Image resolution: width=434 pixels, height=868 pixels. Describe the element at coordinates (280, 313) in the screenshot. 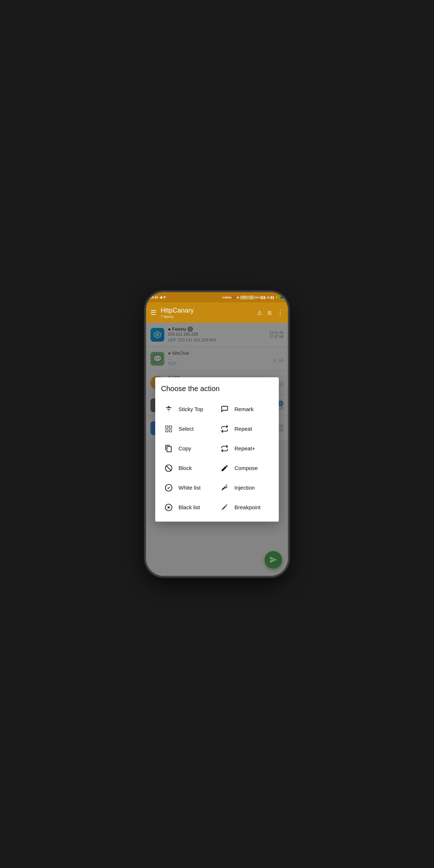

I see `more-icon: ⋮` at that location.